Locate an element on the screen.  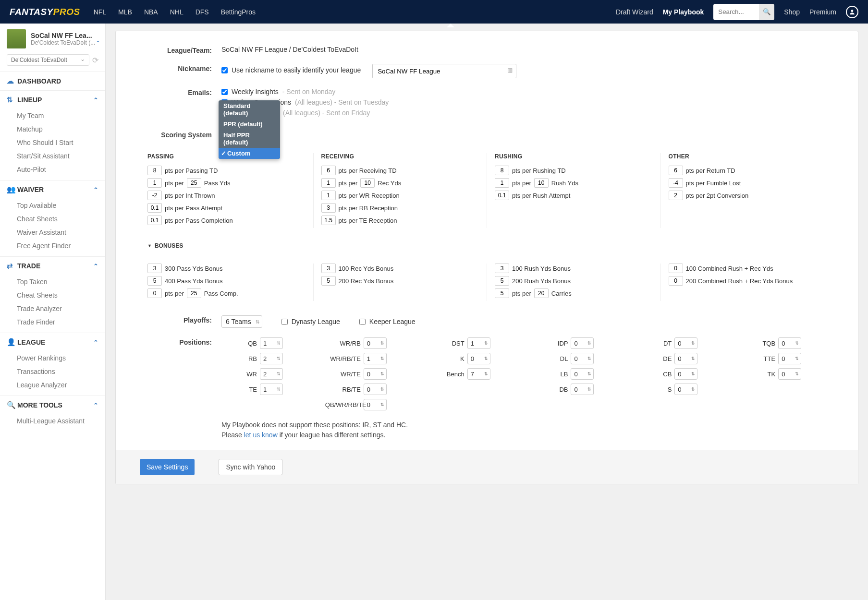
scoring-option-standard: Standard (default) is located at coordinates (249, 109).